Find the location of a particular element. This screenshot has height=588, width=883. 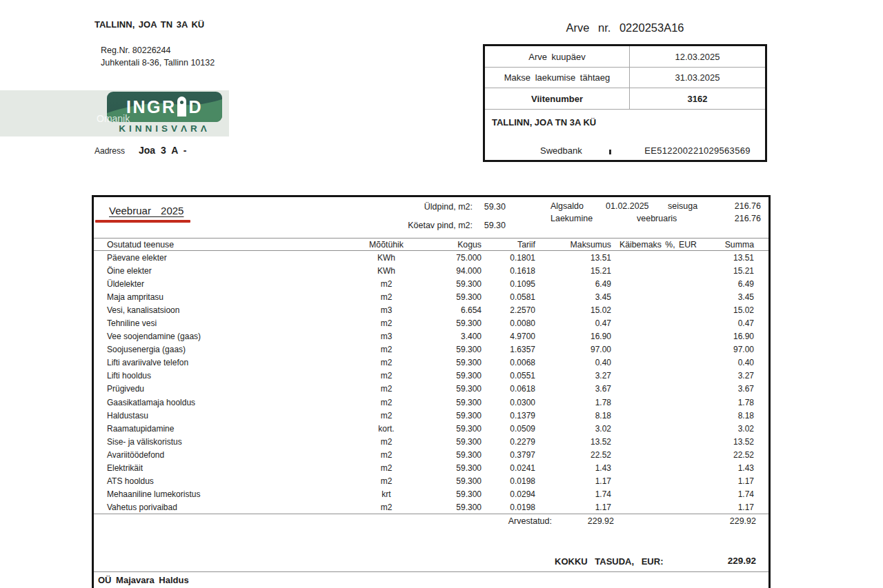

service-row: ATS hooldus m2 59.300 0.0198 1.17 1.17 is located at coordinates (431, 481).